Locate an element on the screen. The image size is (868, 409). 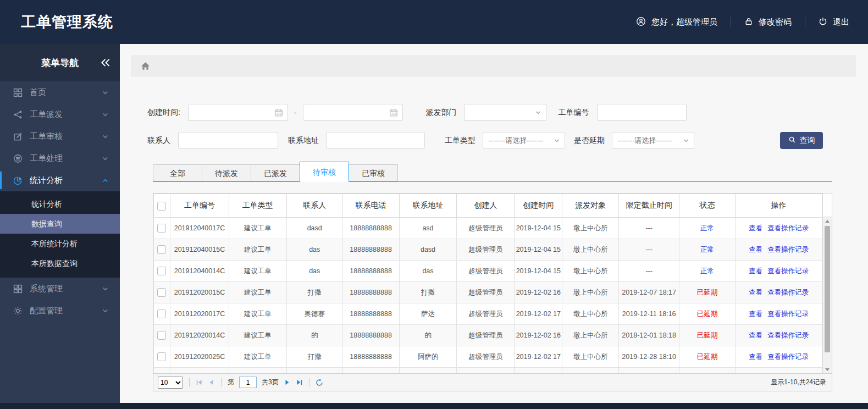
page-size-select: 10 is located at coordinates (170, 383).